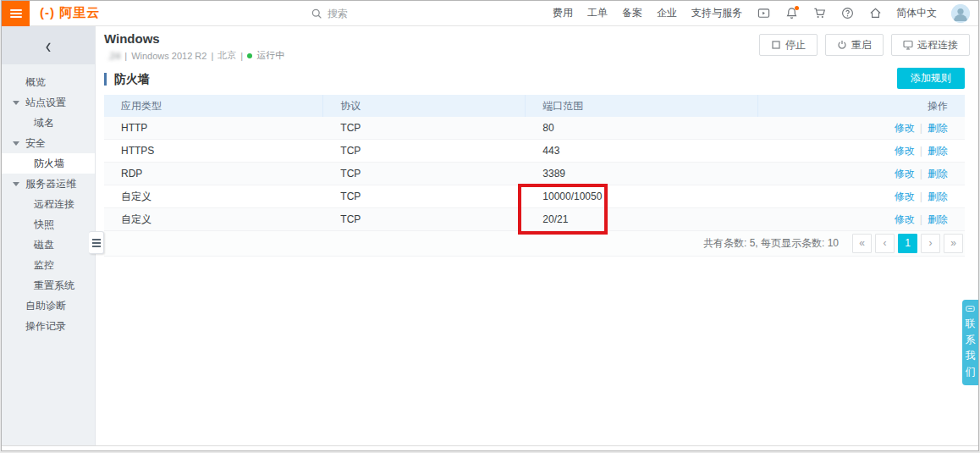 The width and height of the screenshot is (980, 453). Describe the element at coordinates (641, 174) in the screenshot. I see `cell-port-range: 3389` at that location.